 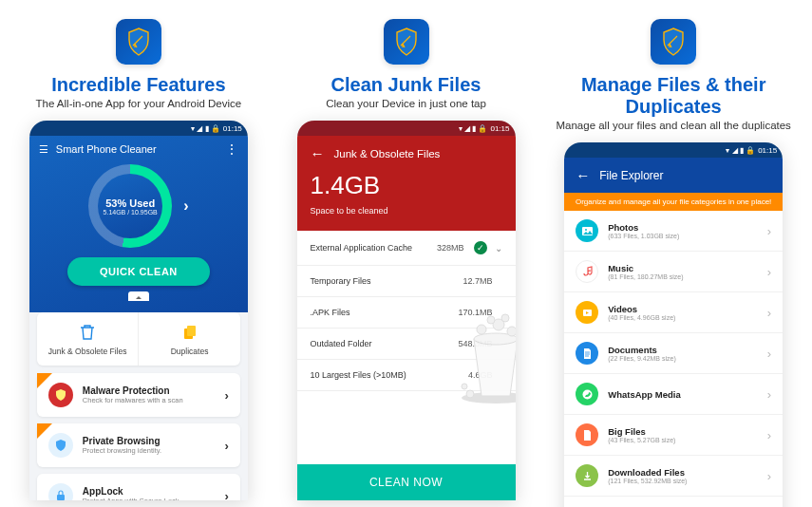 I want to click on storage-percent: 53% Used, so click(x=130, y=203).